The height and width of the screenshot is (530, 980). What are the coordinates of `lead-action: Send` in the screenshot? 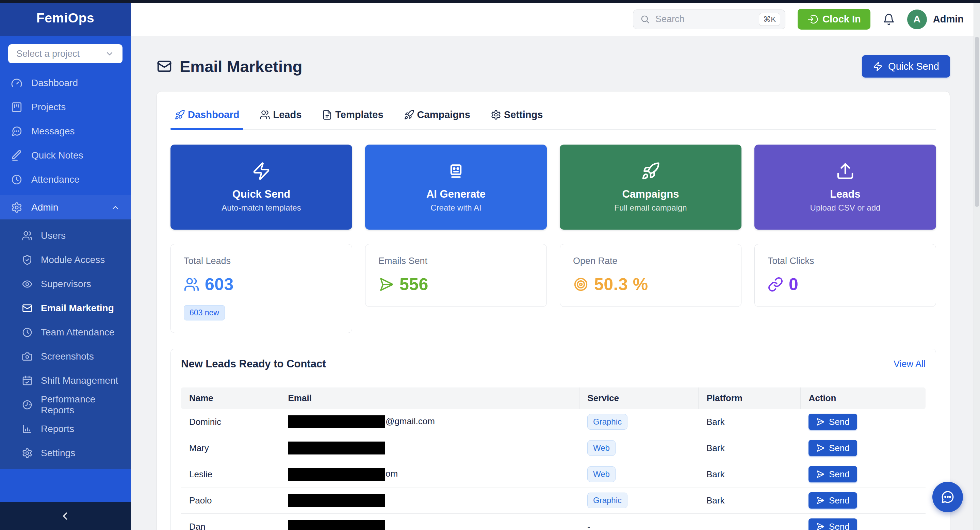 It's located at (863, 500).